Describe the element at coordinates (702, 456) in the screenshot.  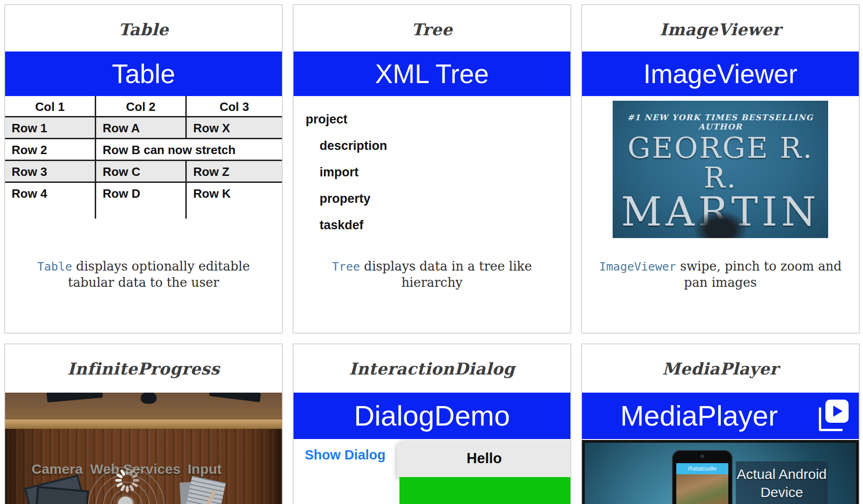
I see `phone-camera-dot` at that location.